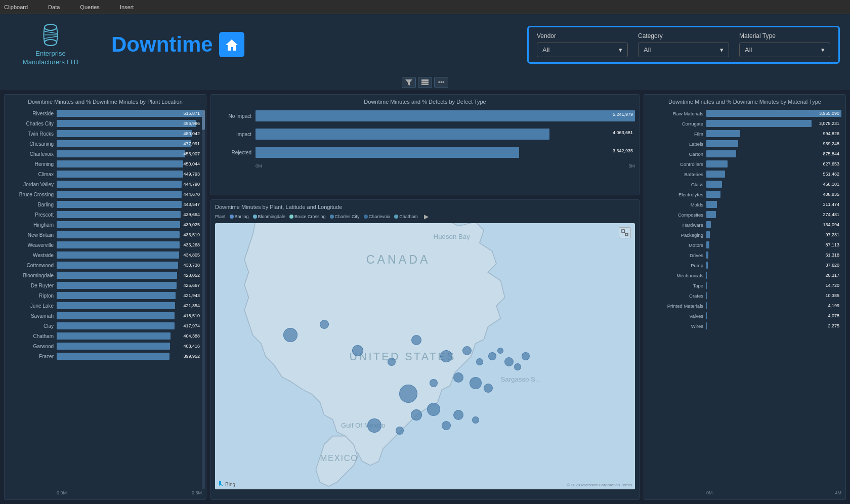 Image resolution: width=850 pixels, height=504 pixels. I want to click on bar-value: 14,720, so click(832, 285).